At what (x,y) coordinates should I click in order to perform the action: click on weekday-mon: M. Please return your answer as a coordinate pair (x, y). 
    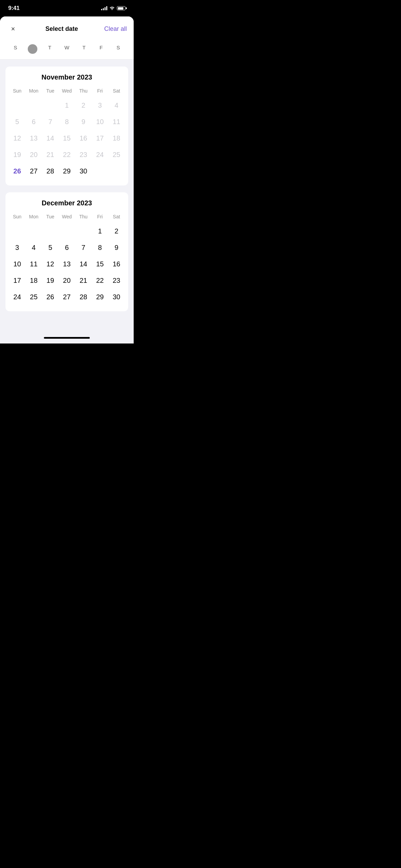
    Looking at the image, I should click on (33, 47).